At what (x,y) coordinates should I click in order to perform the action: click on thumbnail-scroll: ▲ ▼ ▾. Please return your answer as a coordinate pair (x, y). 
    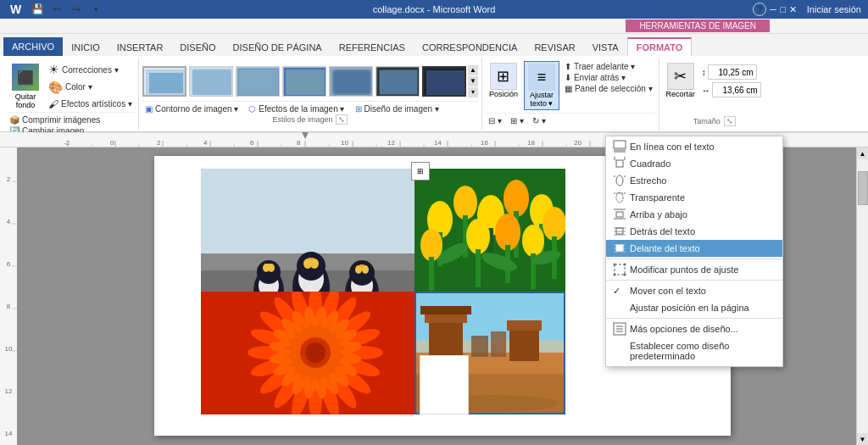
    Looking at the image, I should click on (473, 81).